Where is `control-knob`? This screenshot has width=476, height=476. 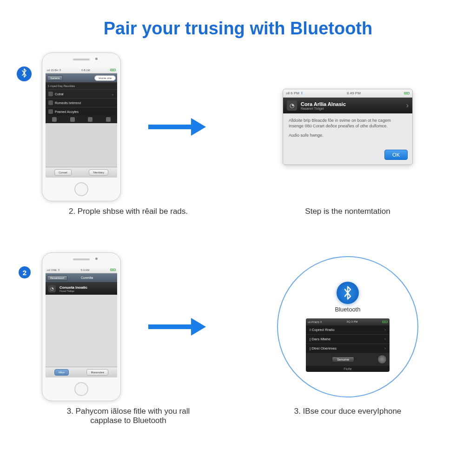 control-knob is located at coordinates (382, 359).